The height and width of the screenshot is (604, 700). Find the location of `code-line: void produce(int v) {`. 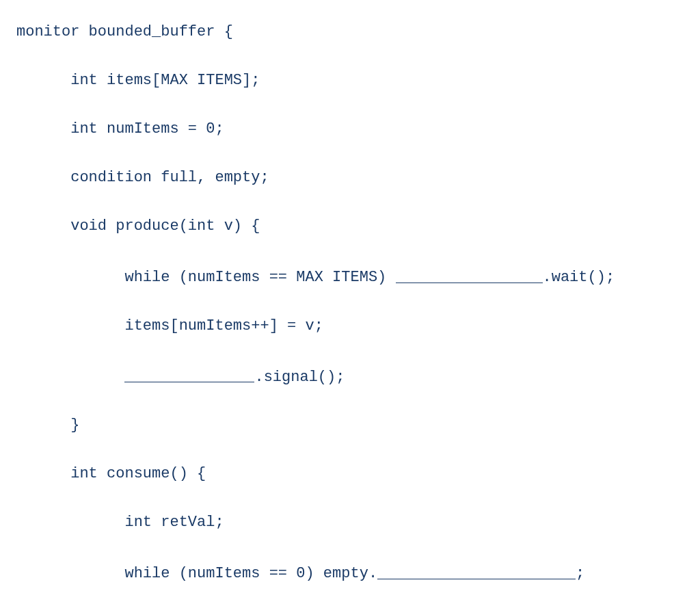

code-line: void produce(int v) { is located at coordinates (358, 226).